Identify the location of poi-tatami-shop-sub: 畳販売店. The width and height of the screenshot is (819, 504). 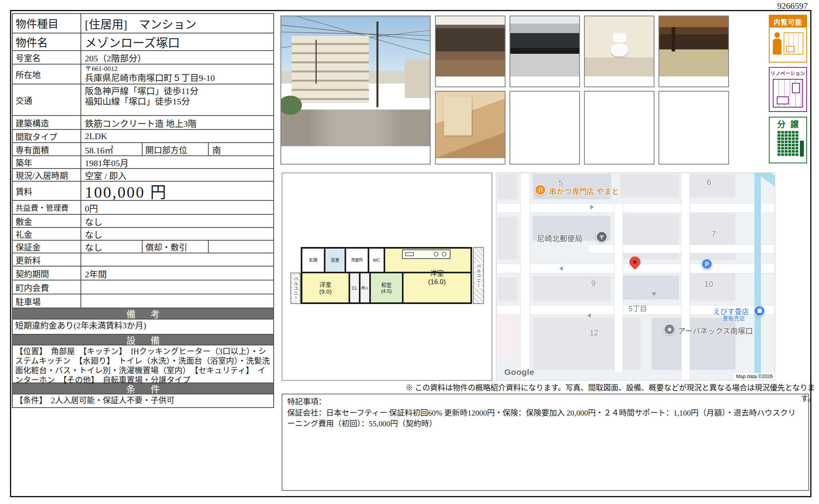
(734, 318).